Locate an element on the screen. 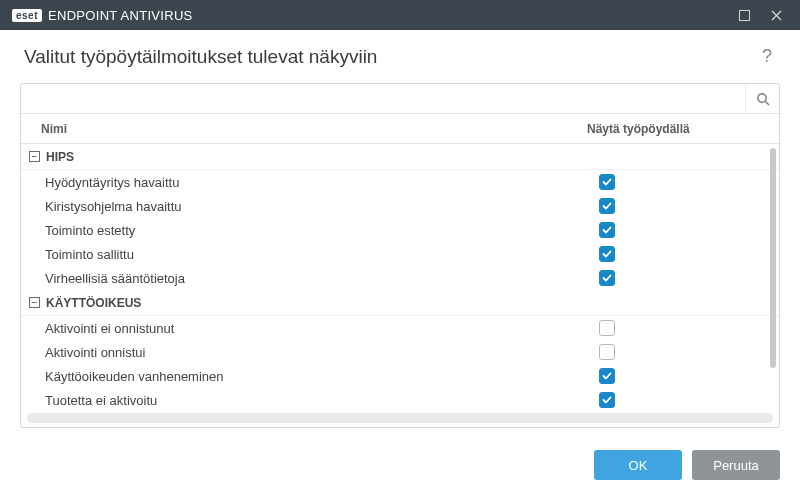  window-close-button is located at coordinates (776, 15).